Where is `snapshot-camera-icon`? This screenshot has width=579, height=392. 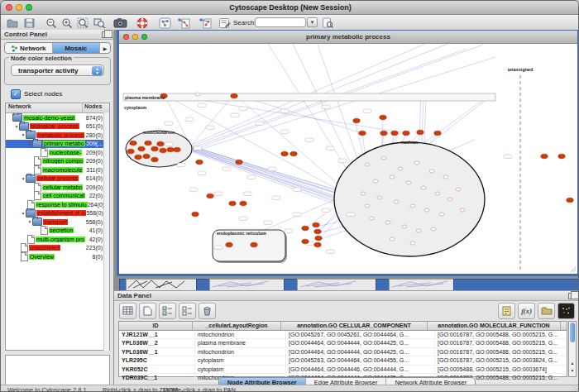
snapshot-camera-icon is located at coordinates (121, 23).